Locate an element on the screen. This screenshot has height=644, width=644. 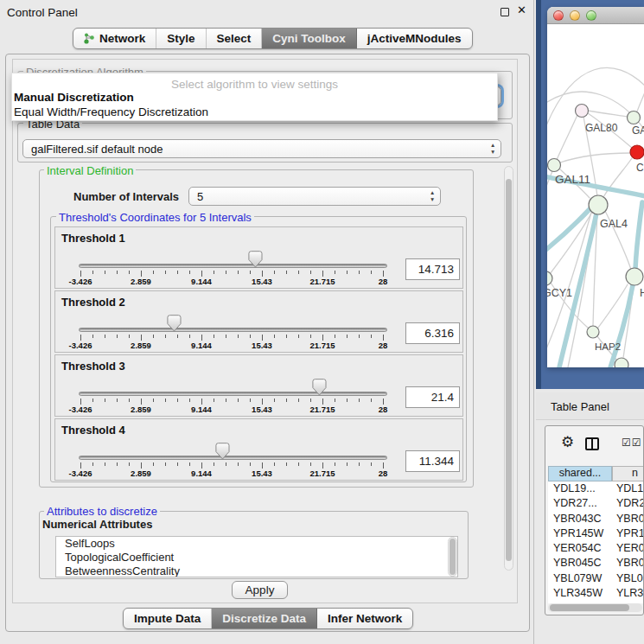
algorithm-dropdown-popup: Select algorithm to view settings Manual… is located at coordinates (254, 97).